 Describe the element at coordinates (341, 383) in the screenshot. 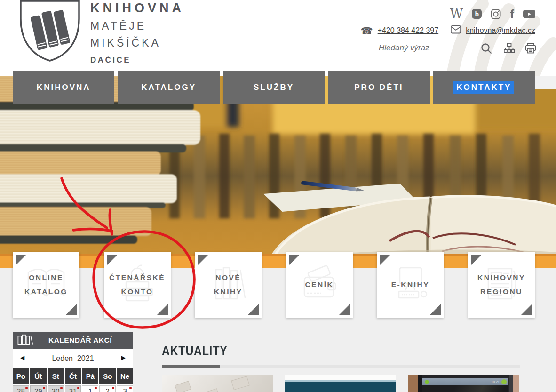

I see `news-thumbnail-teal-poster` at that location.